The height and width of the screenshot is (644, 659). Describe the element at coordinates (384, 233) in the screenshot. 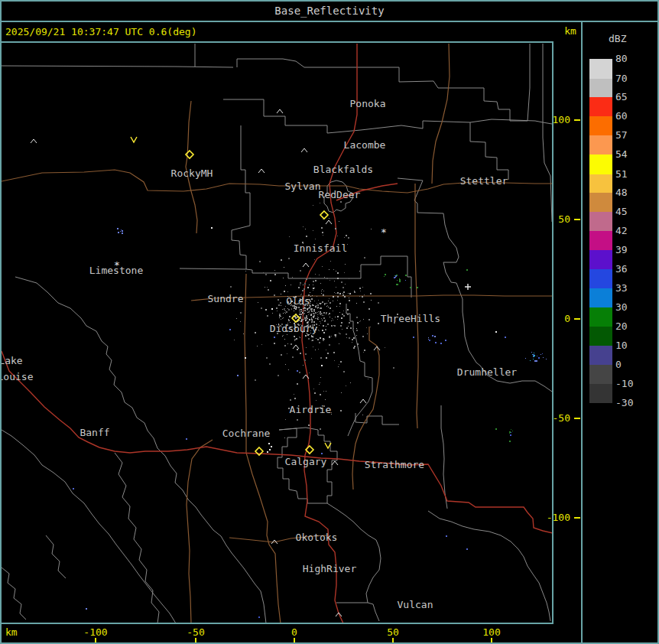

I see `town-asterisk-icon: *` at that location.